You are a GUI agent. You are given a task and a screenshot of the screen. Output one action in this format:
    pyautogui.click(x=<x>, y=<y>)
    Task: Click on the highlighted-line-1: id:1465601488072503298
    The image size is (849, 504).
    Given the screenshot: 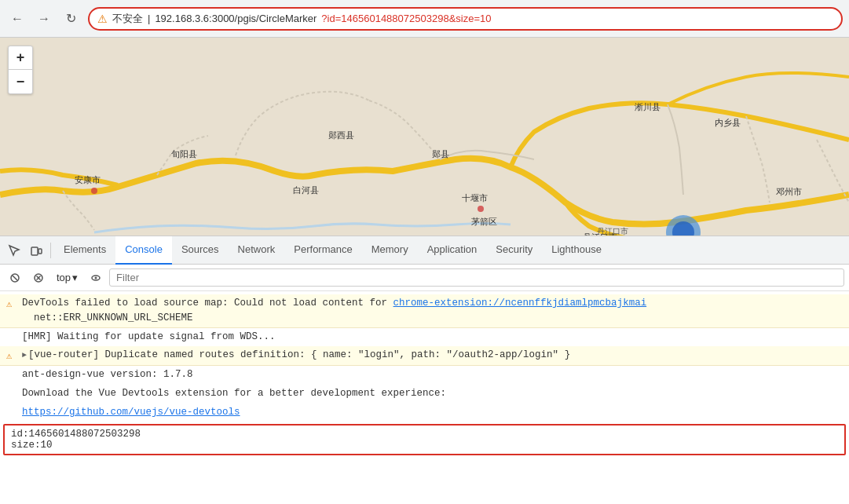 What is the action you would take?
    pyautogui.click(x=424, y=434)
    